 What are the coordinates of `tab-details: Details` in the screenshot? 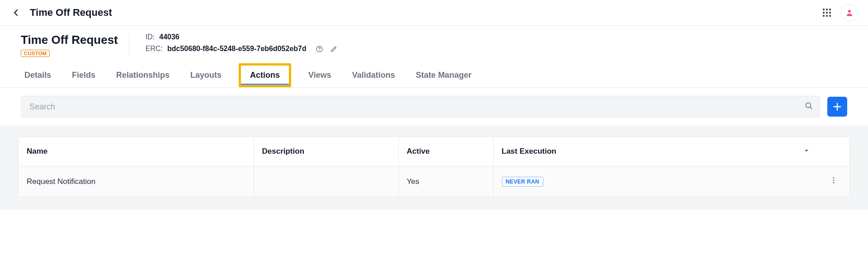 It's located at (38, 75).